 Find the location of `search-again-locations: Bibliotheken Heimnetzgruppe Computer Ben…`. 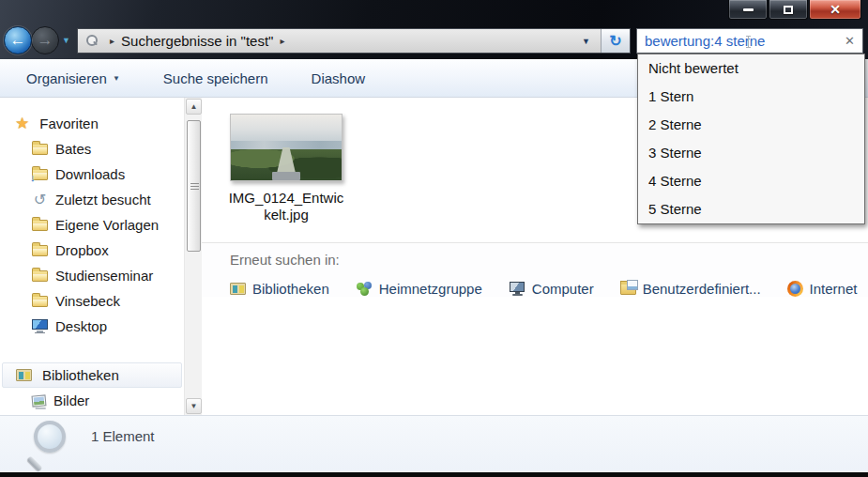

search-again-locations: Bibliotheken Heimnetzgruppe Computer Ben… is located at coordinates (549, 289).